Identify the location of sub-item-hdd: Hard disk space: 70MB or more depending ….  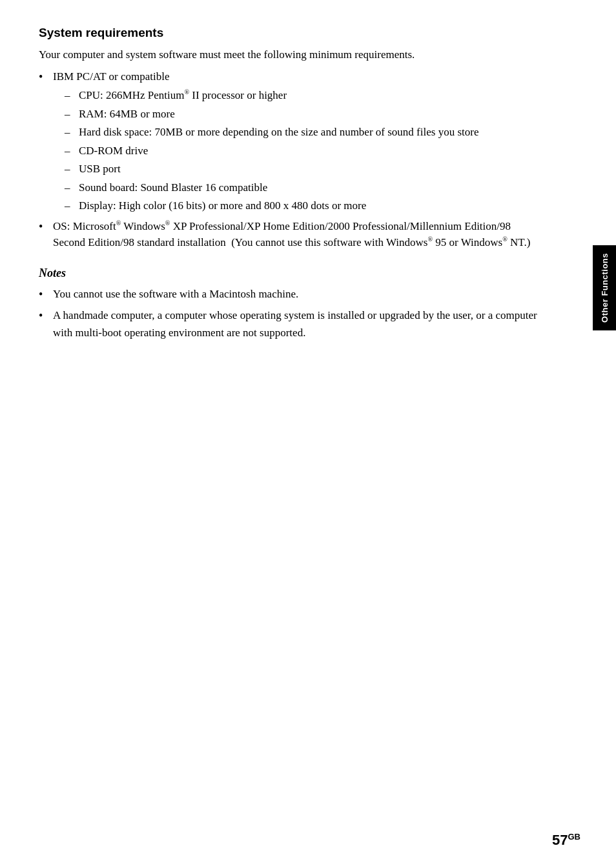
(299, 132).